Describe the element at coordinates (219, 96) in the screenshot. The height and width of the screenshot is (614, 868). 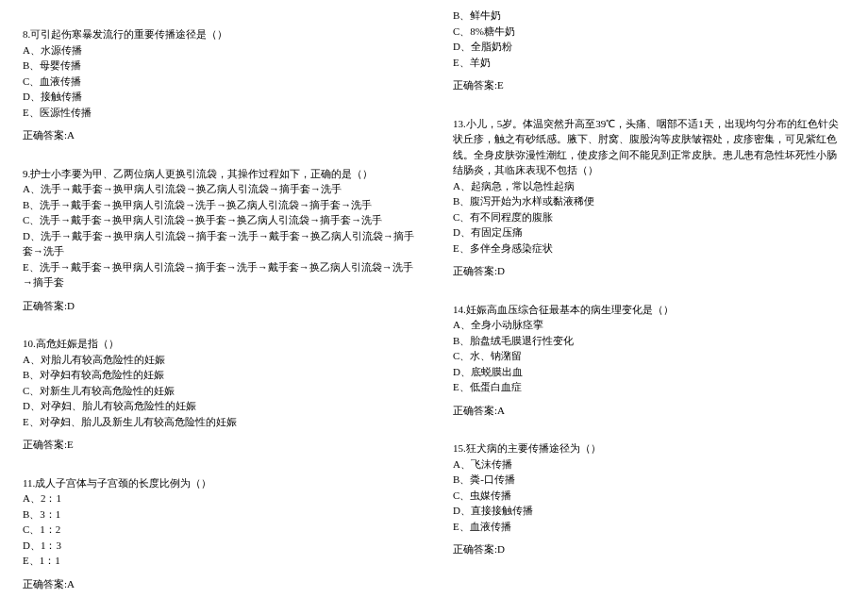
I see `q8-option-d: D、接触传播` at that location.